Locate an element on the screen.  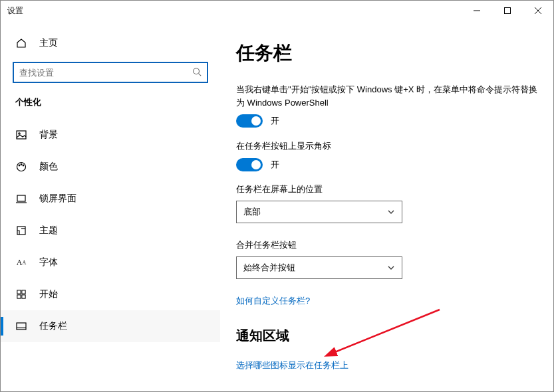
start-icon is located at coordinates (21, 294).